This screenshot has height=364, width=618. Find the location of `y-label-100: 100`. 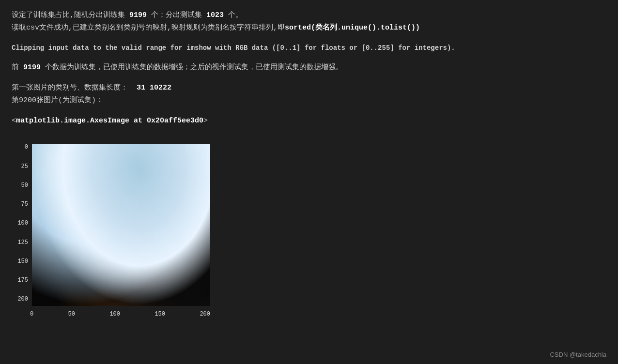

y-label-100: 100 is located at coordinates (23, 223).